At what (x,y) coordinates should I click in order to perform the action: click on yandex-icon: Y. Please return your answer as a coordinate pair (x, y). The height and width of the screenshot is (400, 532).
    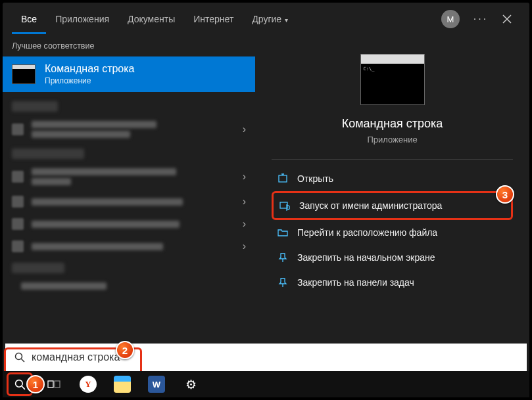
    Looking at the image, I should click on (88, 384).